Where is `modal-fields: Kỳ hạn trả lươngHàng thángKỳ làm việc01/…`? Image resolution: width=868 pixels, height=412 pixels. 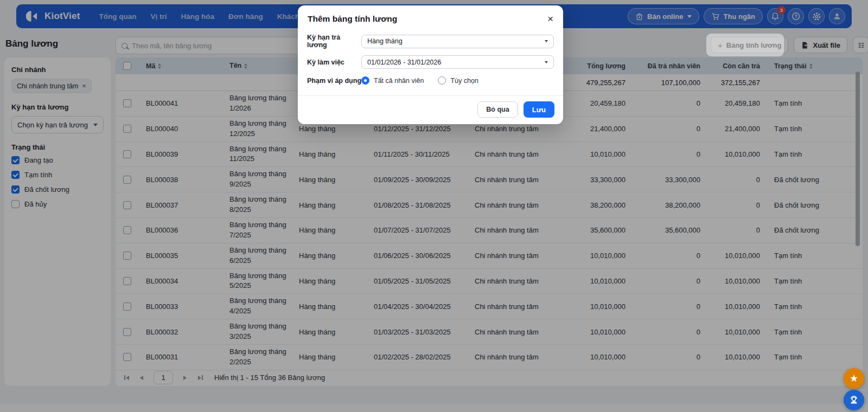 modal-fields: Kỳ hạn trả lươngHàng thángKỳ làm việc01/… is located at coordinates (431, 51).